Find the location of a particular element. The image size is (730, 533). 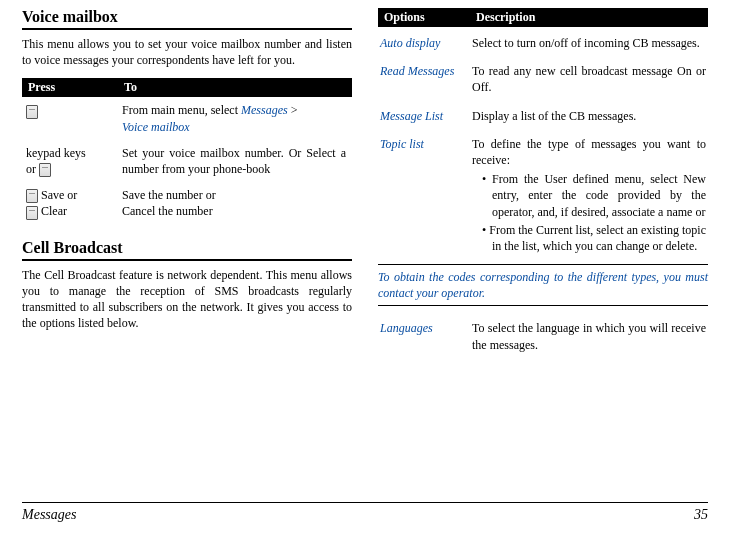

option-label: Message List is located at coordinates (426, 116).